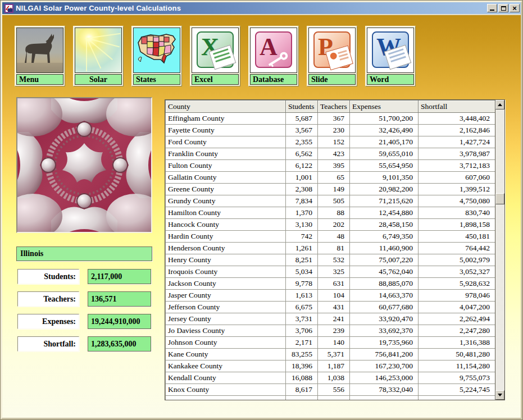 This screenshot has height=420, width=523. What do you see at coordinates (384, 343) in the screenshot?
I see `value-cell: 19,735,960` at bounding box center [384, 343].